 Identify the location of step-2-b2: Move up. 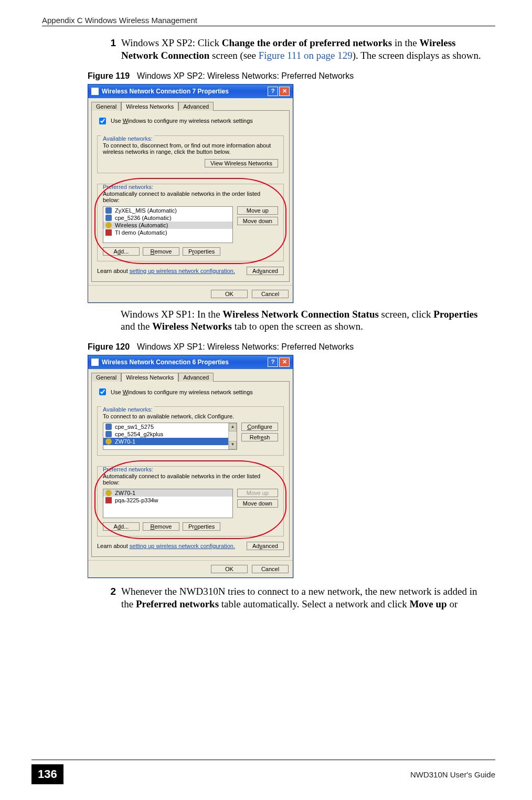
(428, 604).